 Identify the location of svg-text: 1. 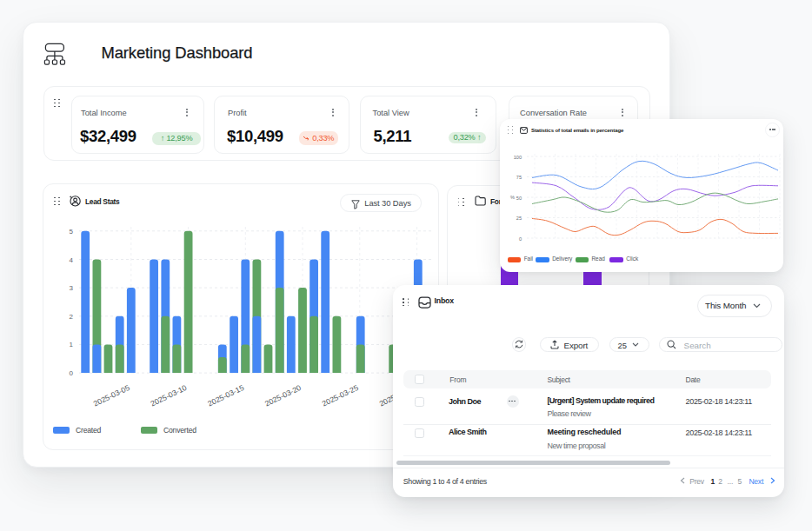
(71, 344).